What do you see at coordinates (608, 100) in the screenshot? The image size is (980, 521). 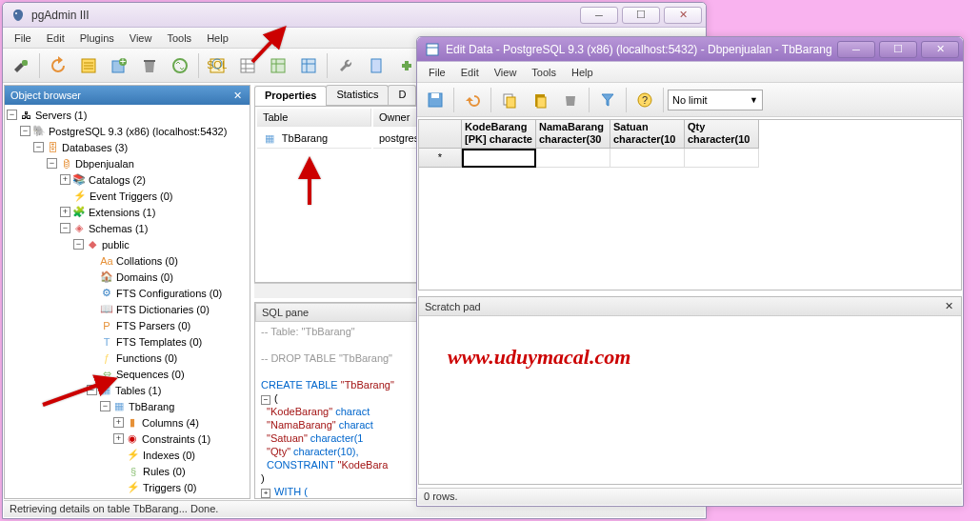 I see `filter-icon` at bounding box center [608, 100].